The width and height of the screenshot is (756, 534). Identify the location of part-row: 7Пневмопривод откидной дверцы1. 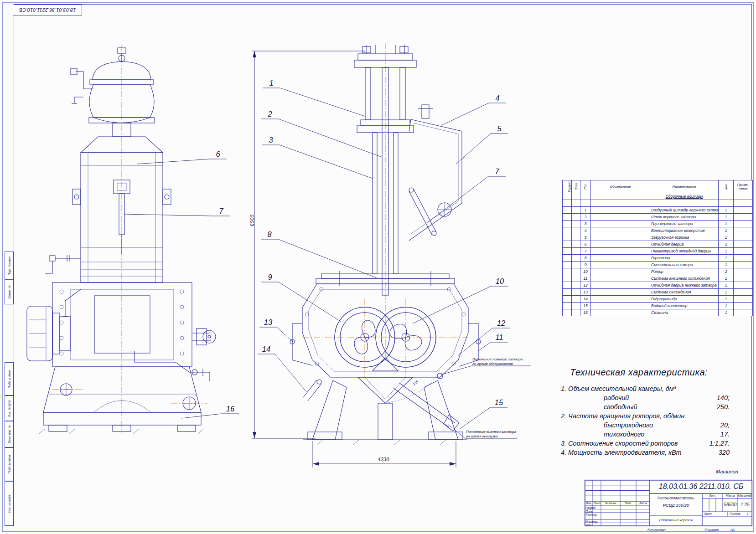
(658, 252).